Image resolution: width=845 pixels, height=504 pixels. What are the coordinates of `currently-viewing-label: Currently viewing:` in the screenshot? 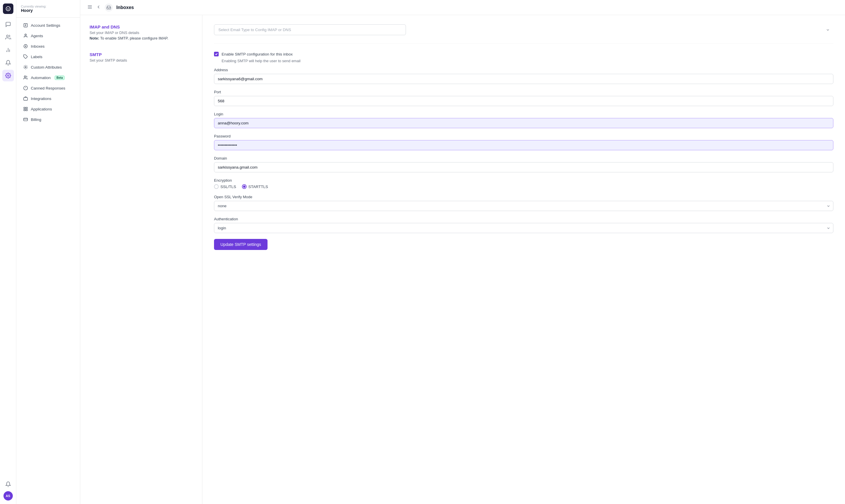 It's located at (48, 6).